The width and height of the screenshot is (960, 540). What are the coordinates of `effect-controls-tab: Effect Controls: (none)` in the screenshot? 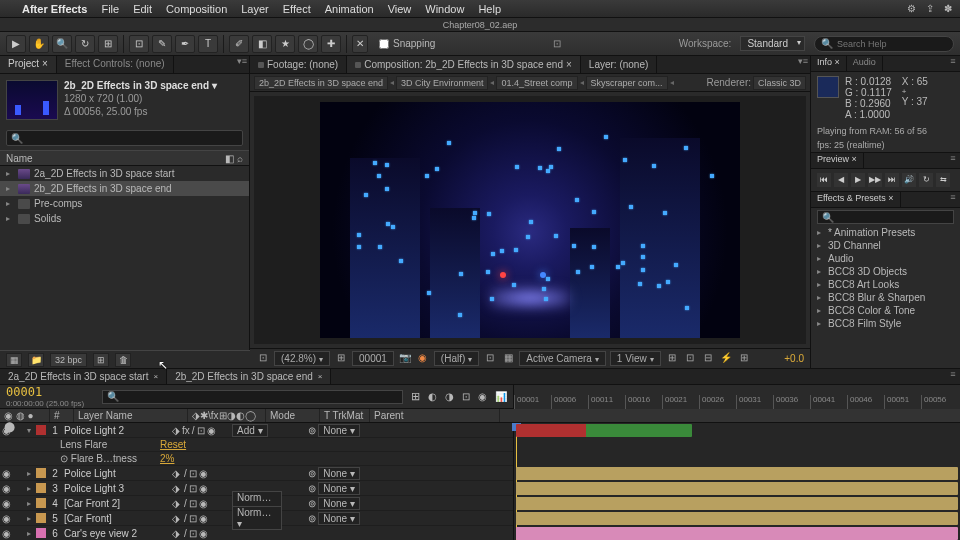 It's located at (116, 64).